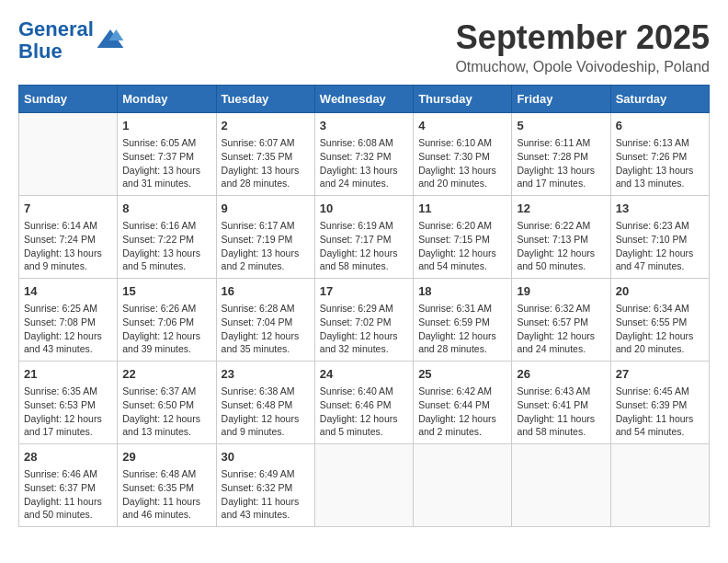 This screenshot has height=563, width=728. Describe the element at coordinates (463, 237) in the screenshot. I see `day-cell: 11Sunrise: 6:20 AMSunset: 7:15 PMDayligh…` at that location.